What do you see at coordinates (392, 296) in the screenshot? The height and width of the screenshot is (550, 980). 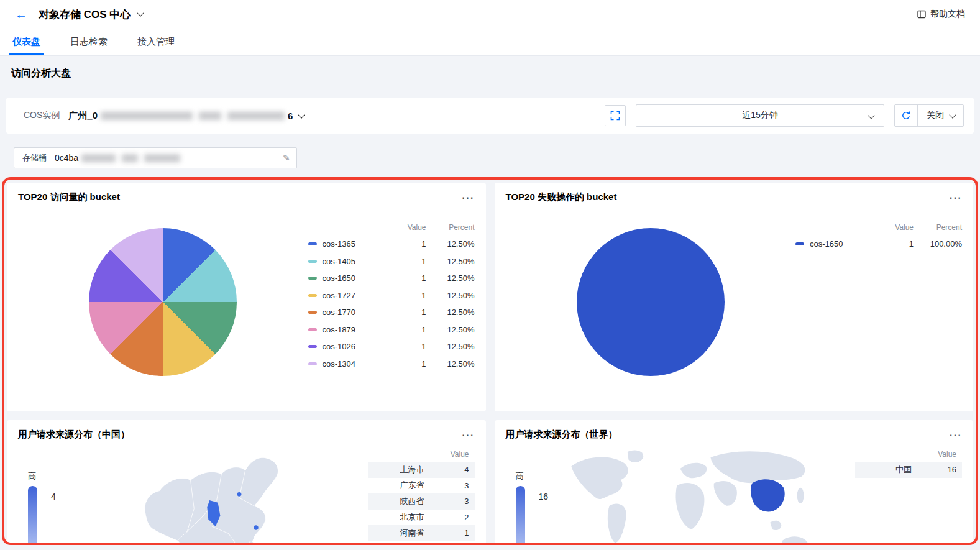 I see `legend-row: cos-1727112.50%` at bounding box center [392, 296].